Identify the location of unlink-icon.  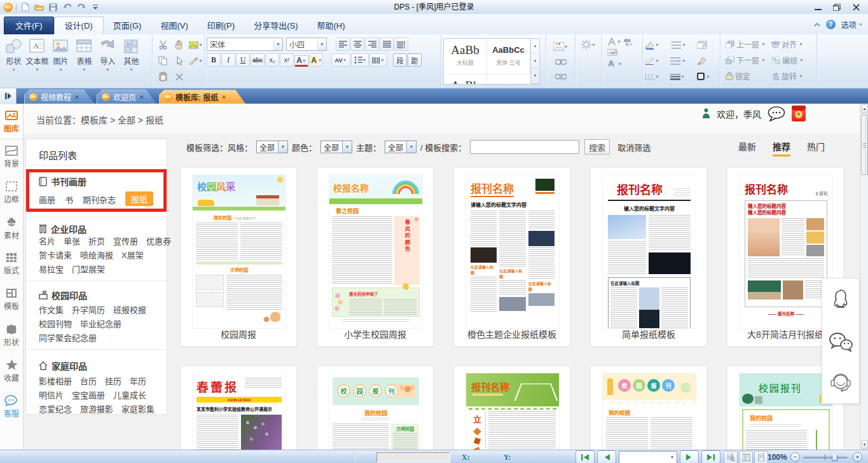
(561, 76).